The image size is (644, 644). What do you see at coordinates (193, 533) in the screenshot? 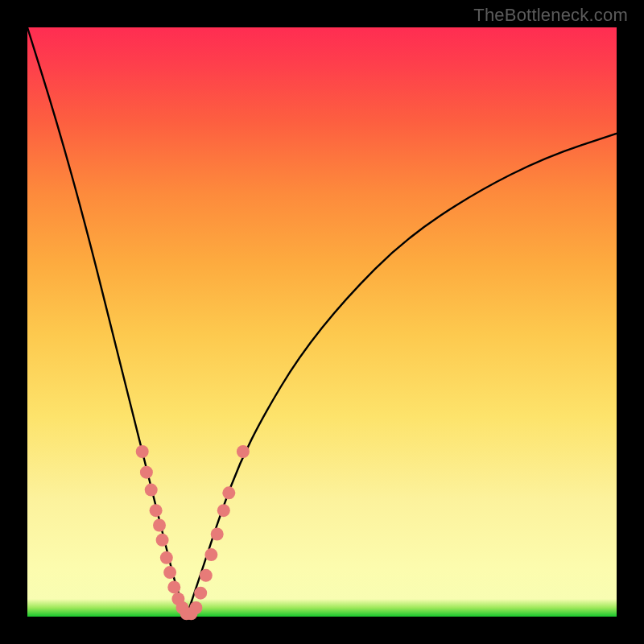
I see `marker-group` at bounding box center [193, 533].